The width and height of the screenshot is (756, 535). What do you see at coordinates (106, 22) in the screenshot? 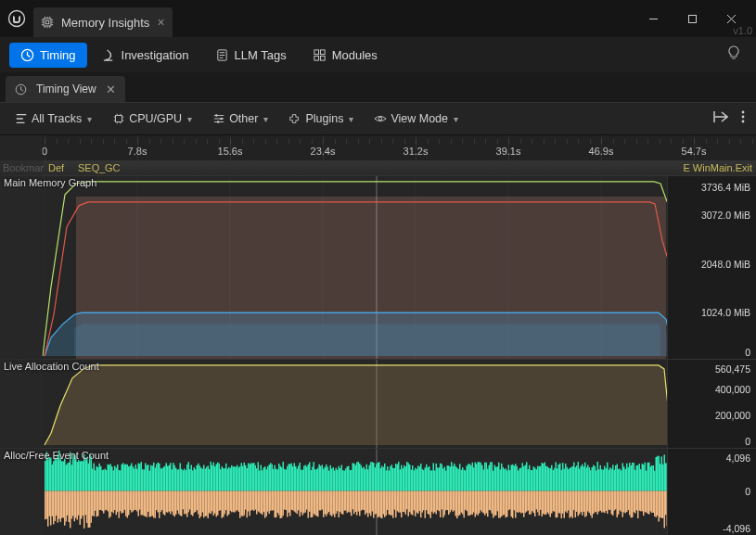
I see `app-tab-label: Memory Insights` at bounding box center [106, 22].